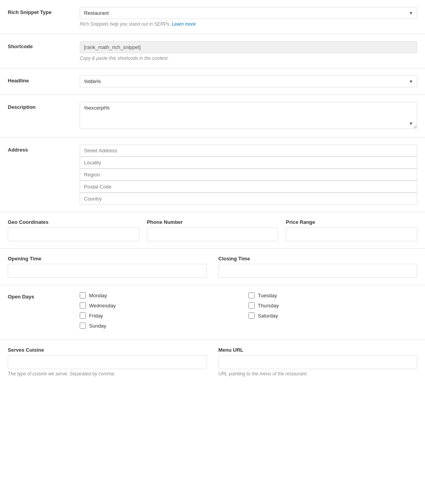 The width and height of the screenshot is (425, 504). Describe the element at coordinates (73, 234) in the screenshot. I see `geo-coordinates-input` at that location.